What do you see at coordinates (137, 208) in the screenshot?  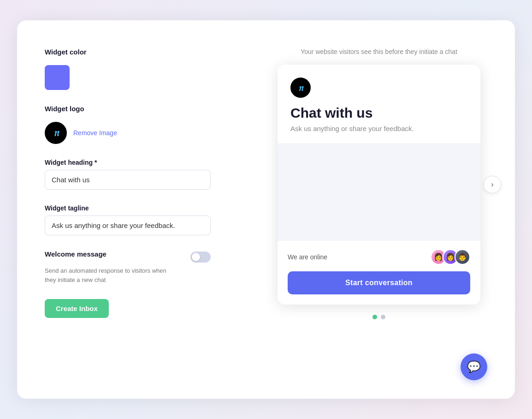 I see `widget-tagline-label: Widget tagline` at bounding box center [137, 208].